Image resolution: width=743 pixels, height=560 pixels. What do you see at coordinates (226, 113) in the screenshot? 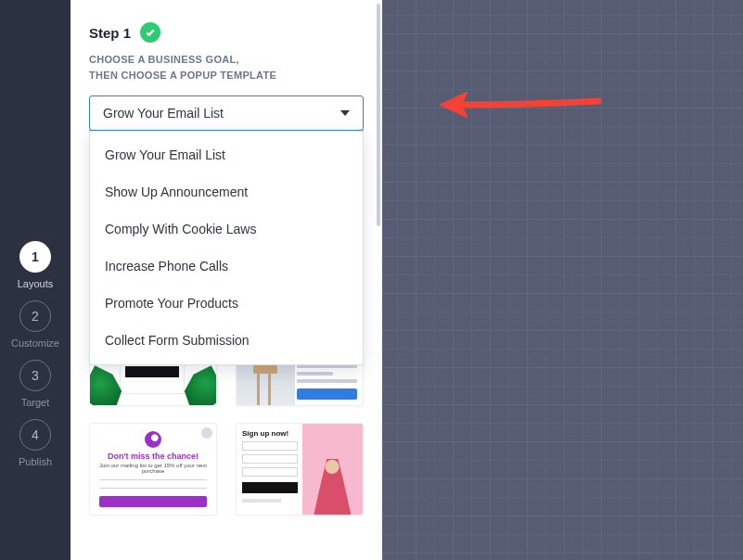
I see `business-goal-select: Grow Your Email List` at bounding box center [226, 113].